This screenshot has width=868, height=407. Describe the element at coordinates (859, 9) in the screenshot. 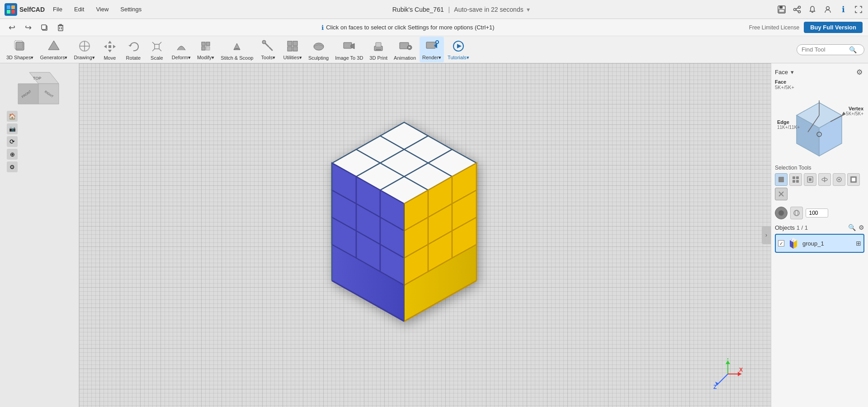

I see `fullscreen-icon` at that location.